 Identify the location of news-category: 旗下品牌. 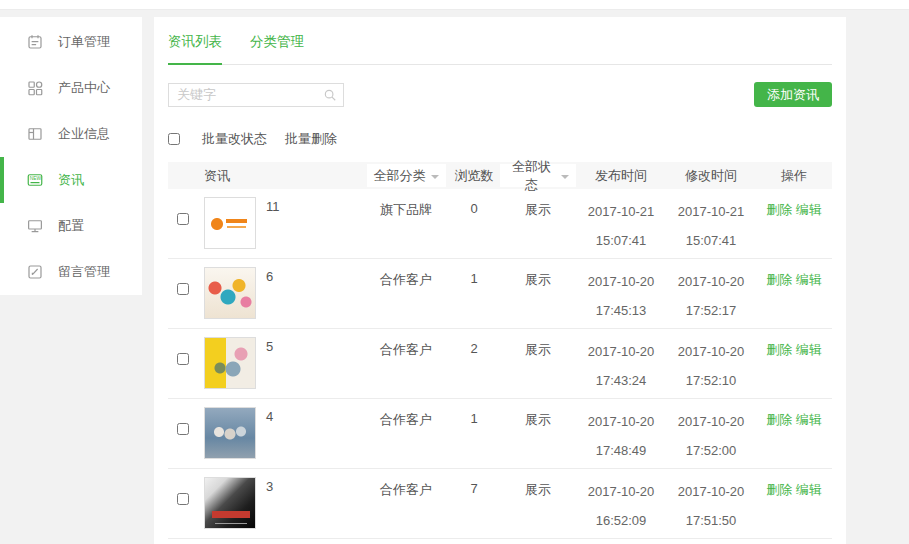
(406, 208).